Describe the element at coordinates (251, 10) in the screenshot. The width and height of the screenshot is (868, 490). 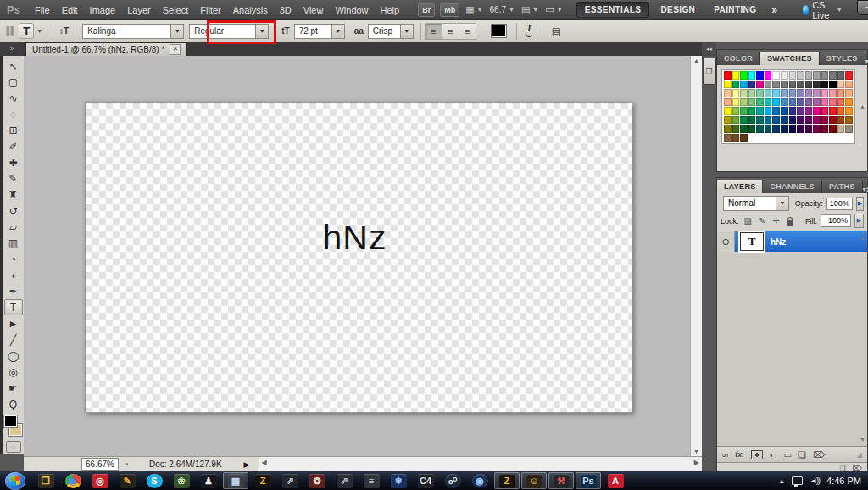
I see `menu-analysis: Analysis` at that location.